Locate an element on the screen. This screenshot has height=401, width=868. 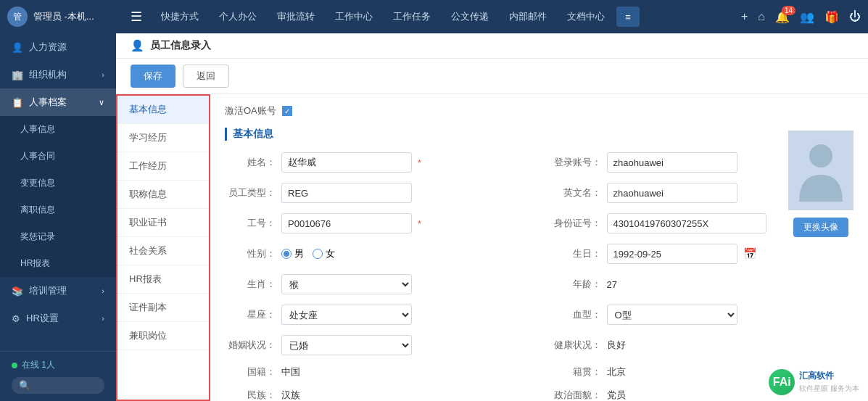
search-input is located at coordinates (71, 386).